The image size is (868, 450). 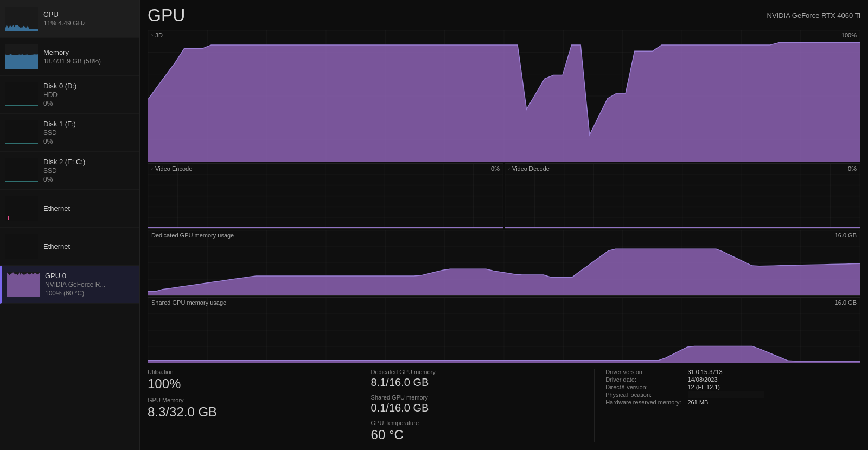 What do you see at coordinates (60, 142) in the screenshot?
I see `disk1-sub2: 0%` at bounding box center [60, 142].